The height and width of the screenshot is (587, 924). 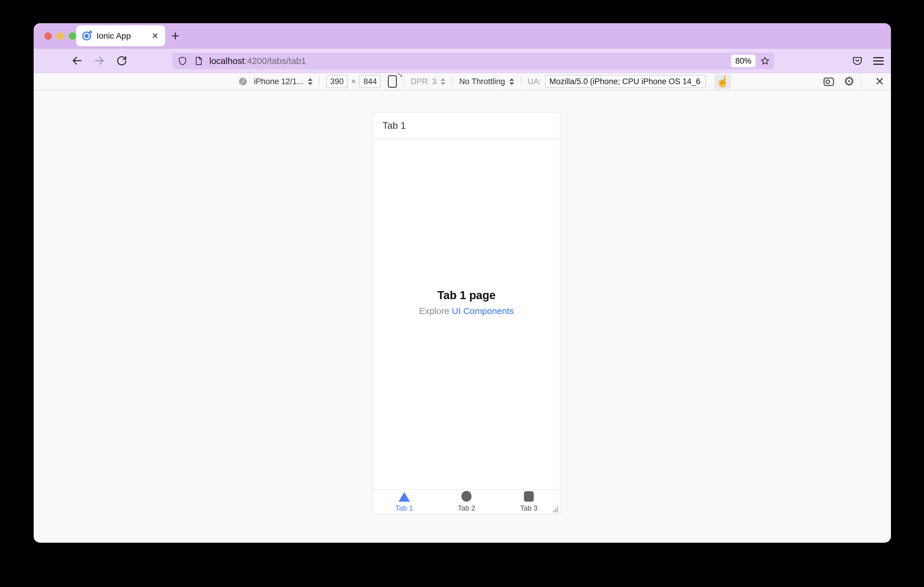 I want to click on url-bar: localhost:4200/tabs/tab1 80%, so click(x=473, y=61).